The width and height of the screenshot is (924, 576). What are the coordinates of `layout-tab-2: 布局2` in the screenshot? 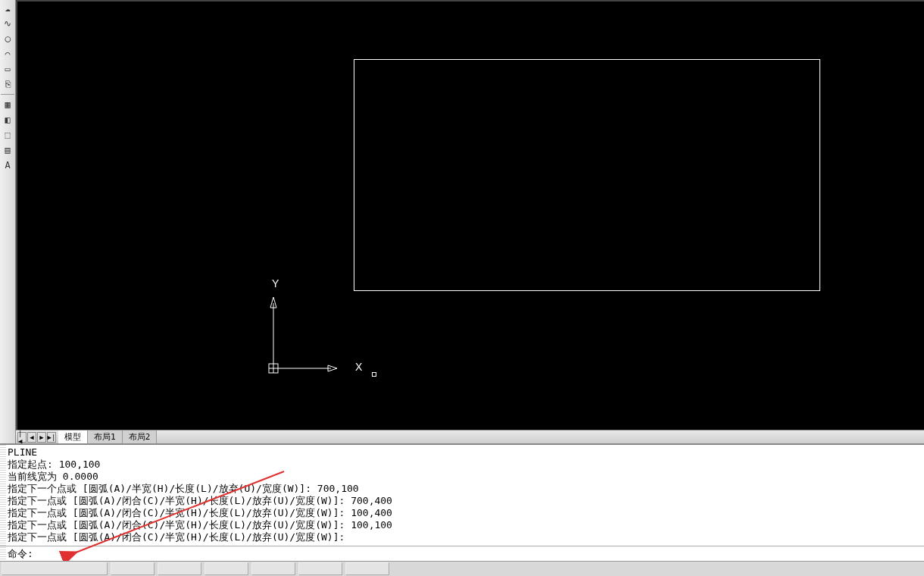 It's located at (140, 437).